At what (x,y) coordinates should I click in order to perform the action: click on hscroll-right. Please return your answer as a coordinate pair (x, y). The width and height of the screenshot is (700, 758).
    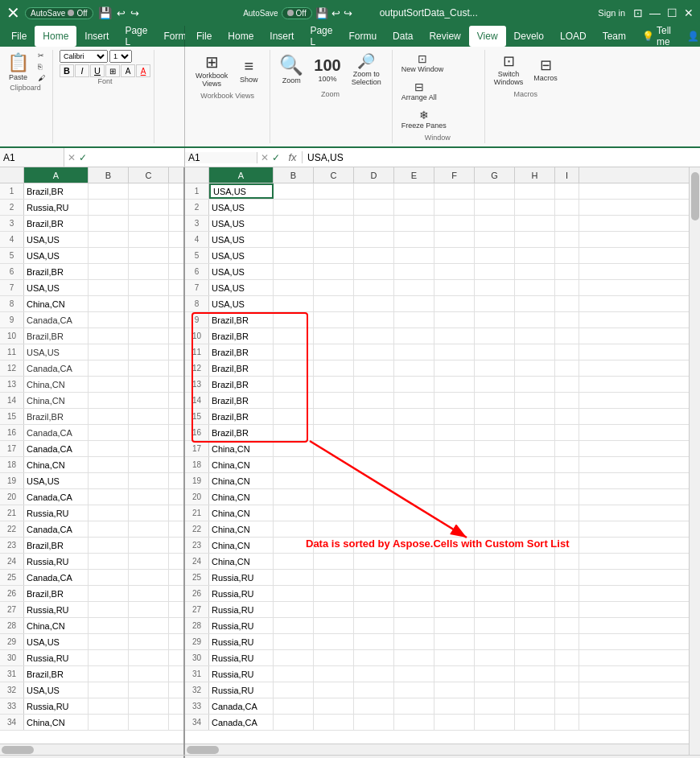
    Looking at the image, I should click on (437, 749).